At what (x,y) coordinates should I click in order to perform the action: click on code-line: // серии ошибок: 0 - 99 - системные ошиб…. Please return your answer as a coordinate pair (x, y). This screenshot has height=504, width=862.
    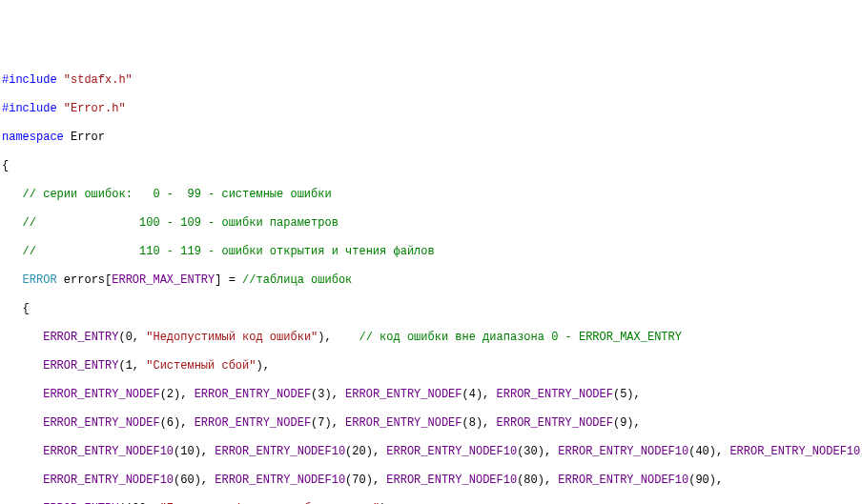
    Looking at the image, I should click on (432, 194).